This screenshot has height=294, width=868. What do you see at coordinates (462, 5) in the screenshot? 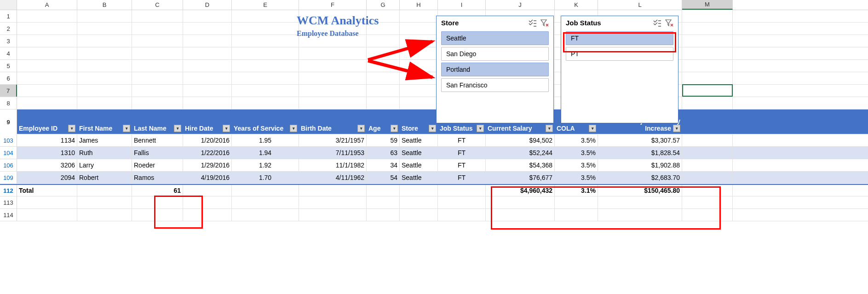
I see `col-header-I: I` at bounding box center [462, 5].